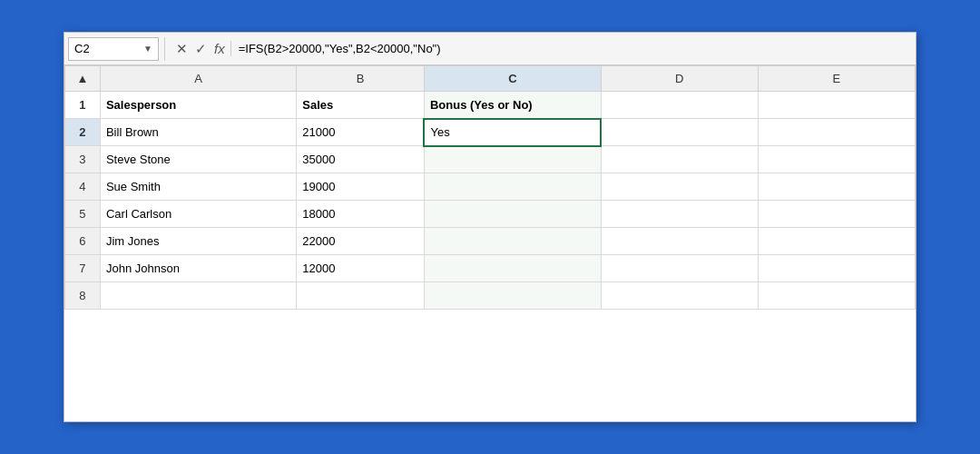 The image size is (980, 454). What do you see at coordinates (201, 49) in the screenshot?
I see `confirm-formula-icon: ✓` at bounding box center [201, 49].